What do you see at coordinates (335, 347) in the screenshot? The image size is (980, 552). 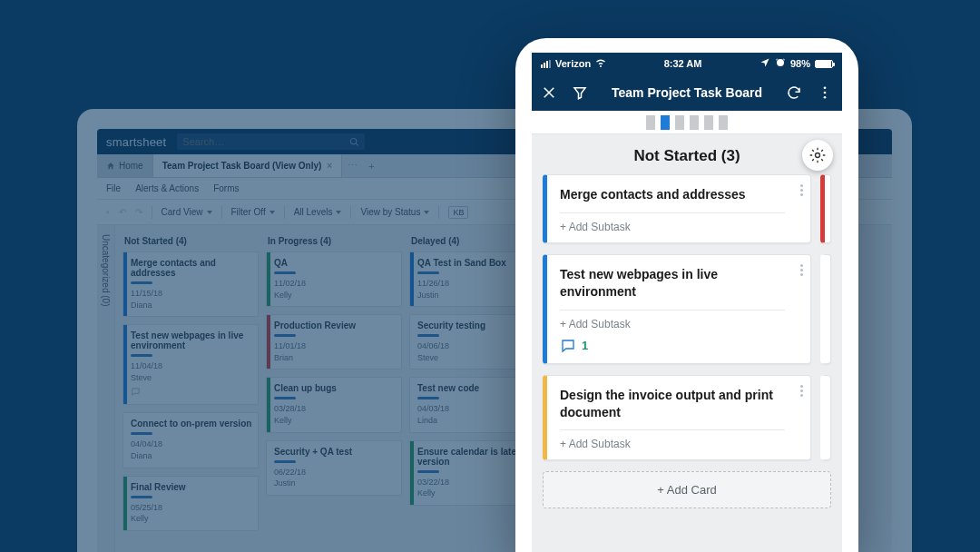 I see `lane-card-date: 11/01/18` at bounding box center [335, 347].